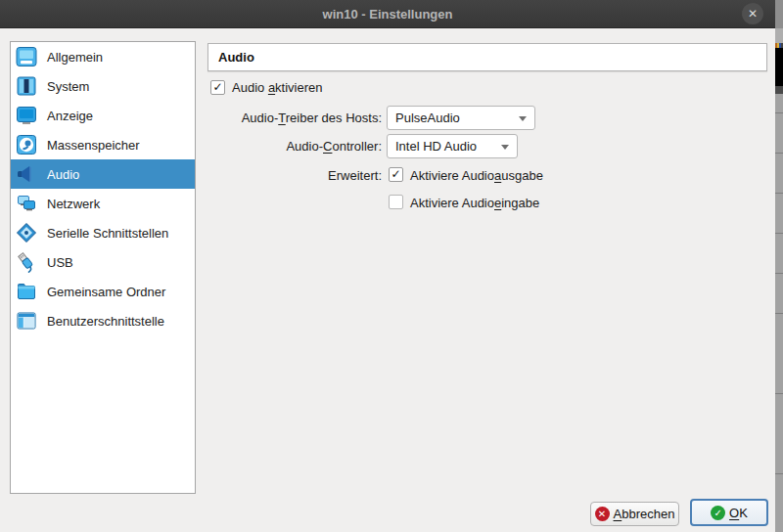 This screenshot has height=532, width=783. I want to click on sidebar-item-general: Allgemein, so click(103, 57).